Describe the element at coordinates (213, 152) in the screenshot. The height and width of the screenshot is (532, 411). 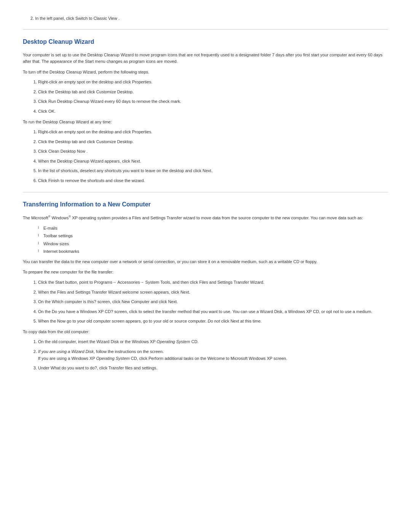
I see `list-item: Click Clean Desktop Now .` at that location.